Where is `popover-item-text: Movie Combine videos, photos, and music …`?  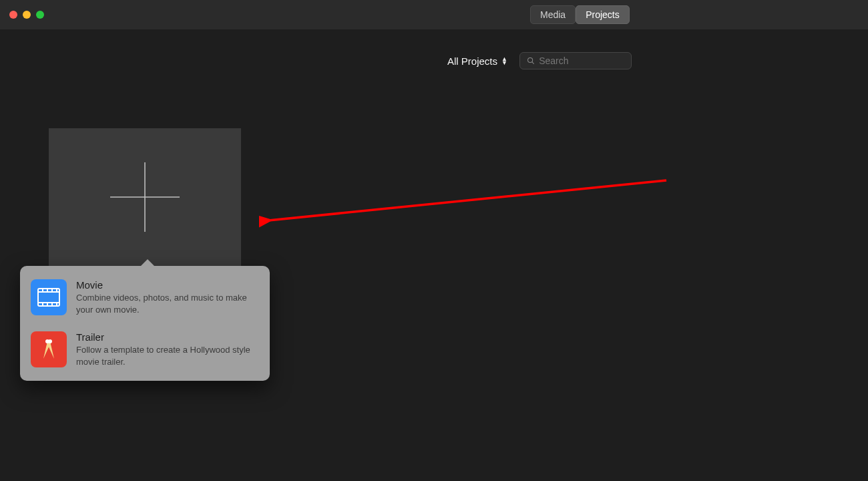
popover-item-text: Movie Combine videos, photos, and music … is located at coordinates (166, 297).